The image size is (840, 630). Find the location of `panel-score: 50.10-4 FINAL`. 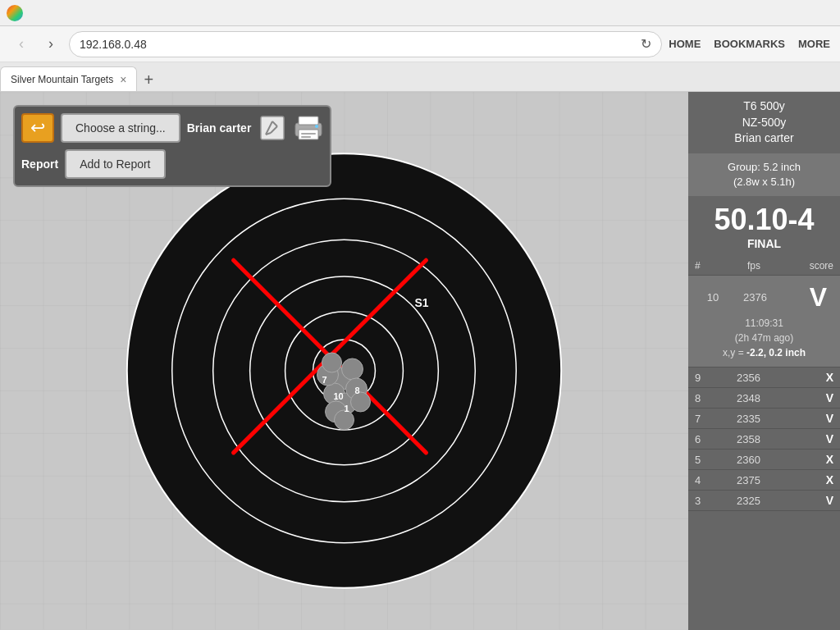

panel-score: 50.10-4 FINAL is located at coordinates (765, 226).